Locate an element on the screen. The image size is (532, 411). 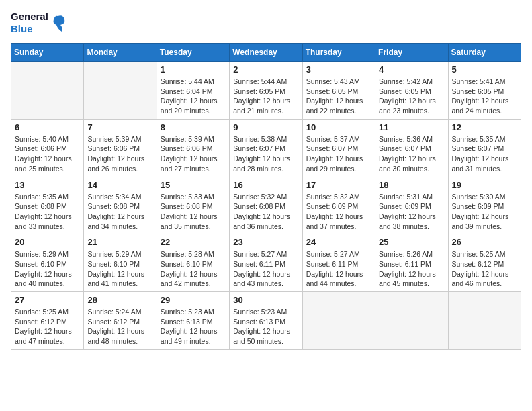
day-number: 2 is located at coordinates (266, 70).